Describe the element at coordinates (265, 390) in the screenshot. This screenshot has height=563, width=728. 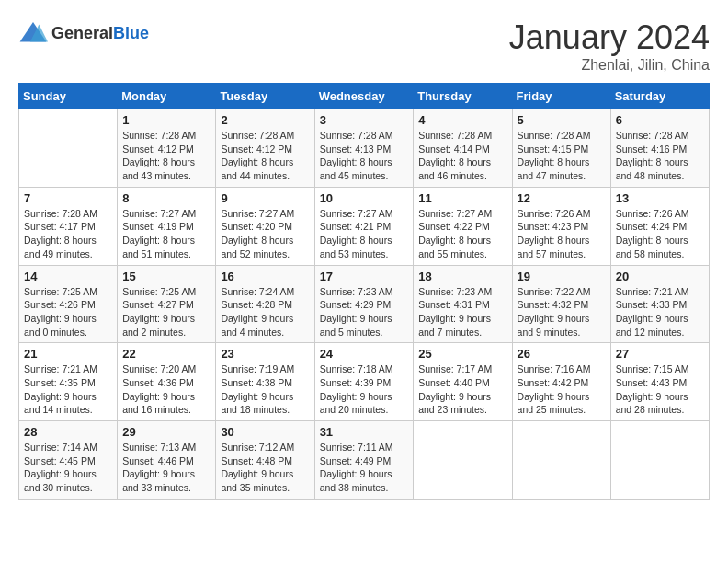
I see `day-info: Sunrise: 7:19 AM Sunset: 4:38 PM Dayligh…` at that location.